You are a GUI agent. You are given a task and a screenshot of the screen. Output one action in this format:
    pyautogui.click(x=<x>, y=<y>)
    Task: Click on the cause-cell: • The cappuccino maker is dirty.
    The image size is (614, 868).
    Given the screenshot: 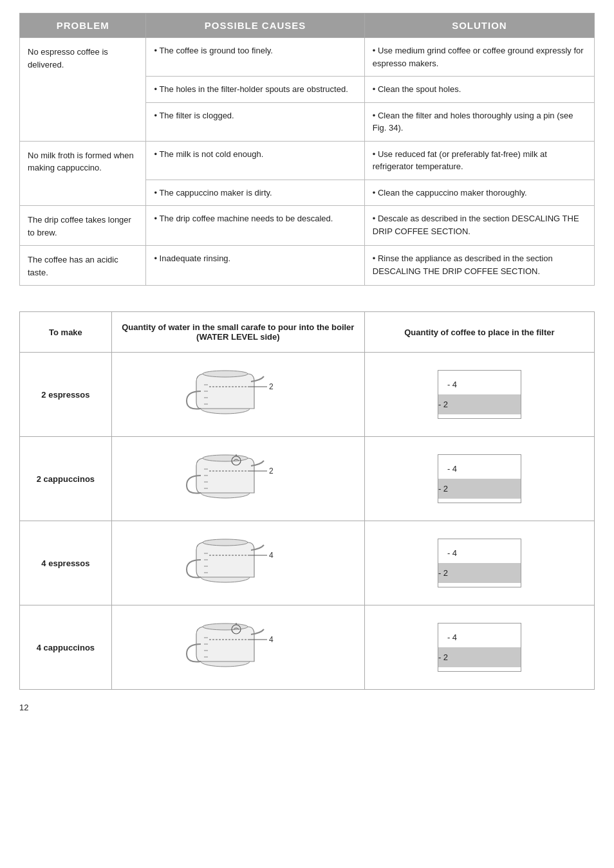 What is the action you would take?
    pyautogui.click(x=255, y=193)
    